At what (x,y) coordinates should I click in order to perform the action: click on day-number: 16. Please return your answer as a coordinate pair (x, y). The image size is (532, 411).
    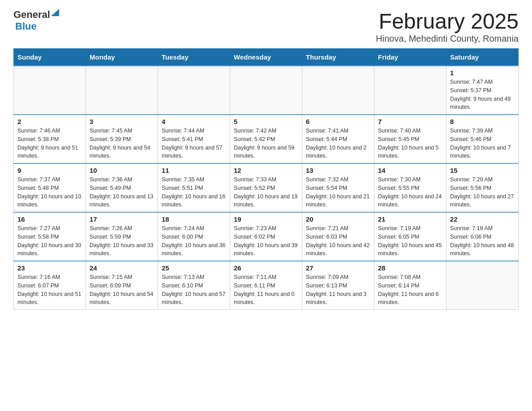
    Looking at the image, I should click on (50, 219).